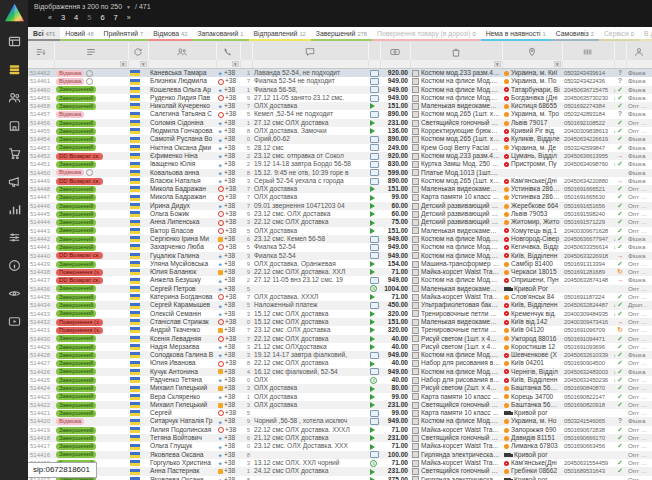 The height and width of the screenshot is (480, 652). I want to click on order-row: 514424 Завершений Михаил Гилецький +38 3…, so click(340, 388).